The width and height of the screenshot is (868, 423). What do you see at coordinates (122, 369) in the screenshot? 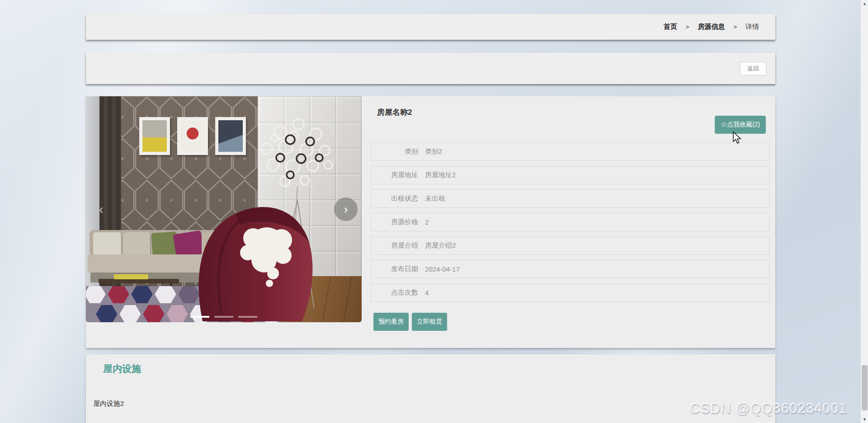
I see `facilities-heading: 屋内设施` at bounding box center [122, 369].